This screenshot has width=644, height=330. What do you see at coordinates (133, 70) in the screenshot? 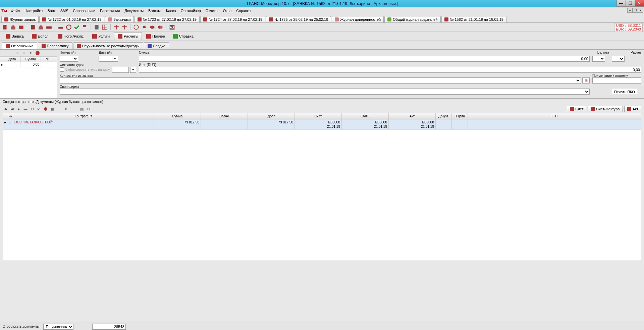
I see `fix-date-picker: ▾` at bounding box center [133, 70].